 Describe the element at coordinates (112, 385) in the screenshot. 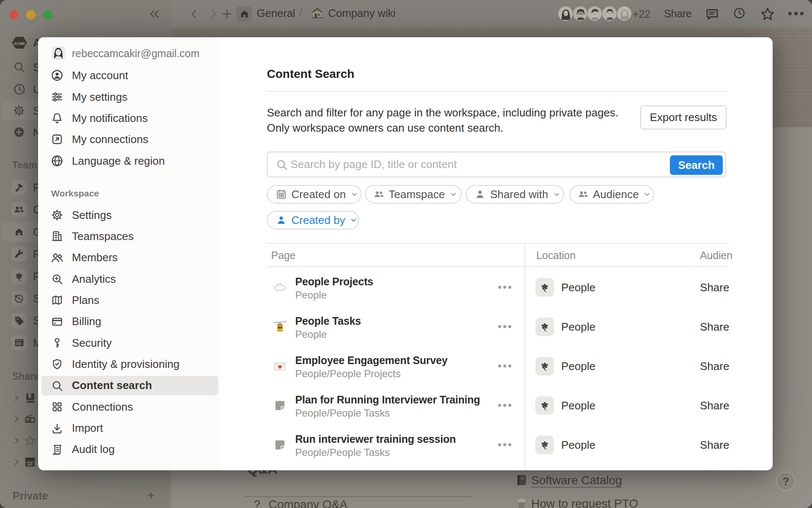

I see `settings-nav-label: Content search` at that location.